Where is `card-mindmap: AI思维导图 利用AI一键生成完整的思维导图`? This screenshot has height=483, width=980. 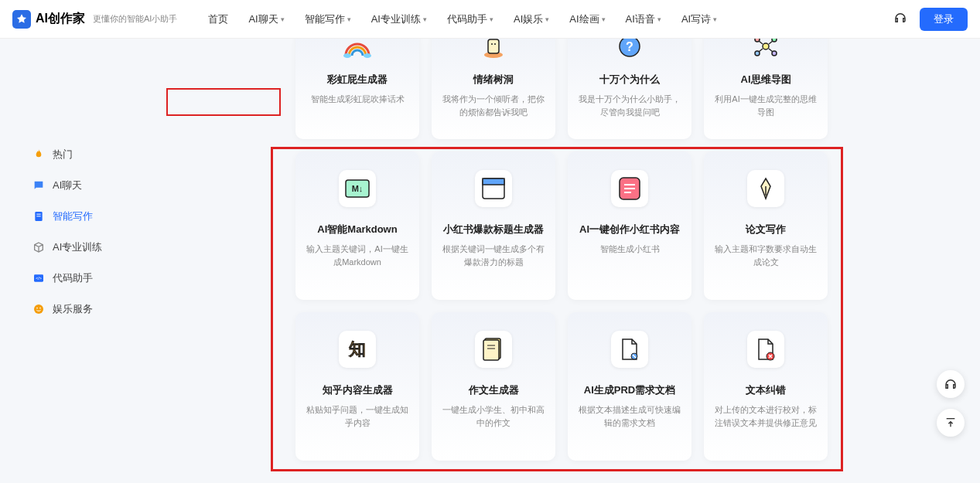 card-mindmap: AI思维导图 利用AI一键生成完整的思维导图 is located at coordinates (766, 89).